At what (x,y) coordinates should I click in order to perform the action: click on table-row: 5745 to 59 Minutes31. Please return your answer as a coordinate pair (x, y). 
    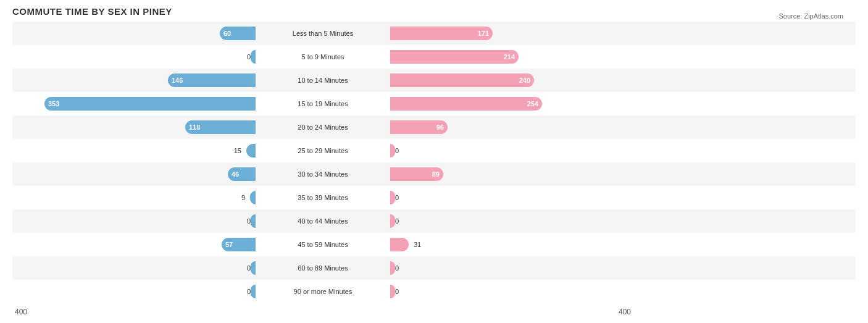
    Looking at the image, I should click on (434, 245).